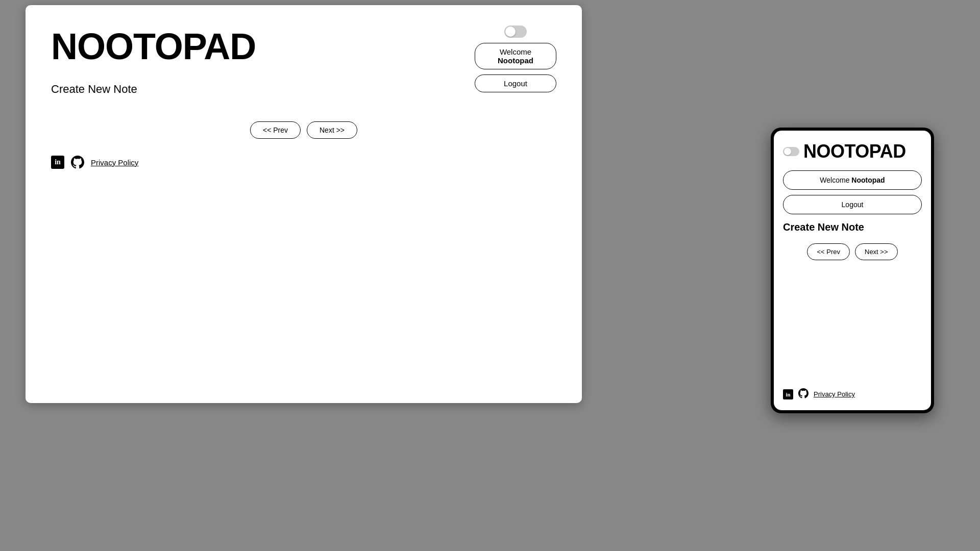 Image resolution: width=980 pixels, height=551 pixels. I want to click on mobile-privacy-policy-link: Privacy Policy, so click(834, 394).